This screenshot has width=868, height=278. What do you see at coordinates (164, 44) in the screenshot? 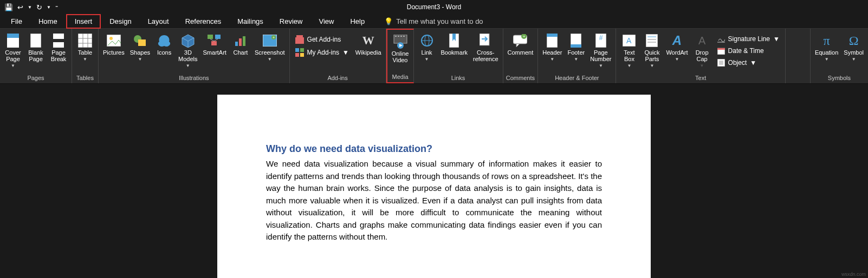
I see `icons-button: Icons` at bounding box center [164, 44].